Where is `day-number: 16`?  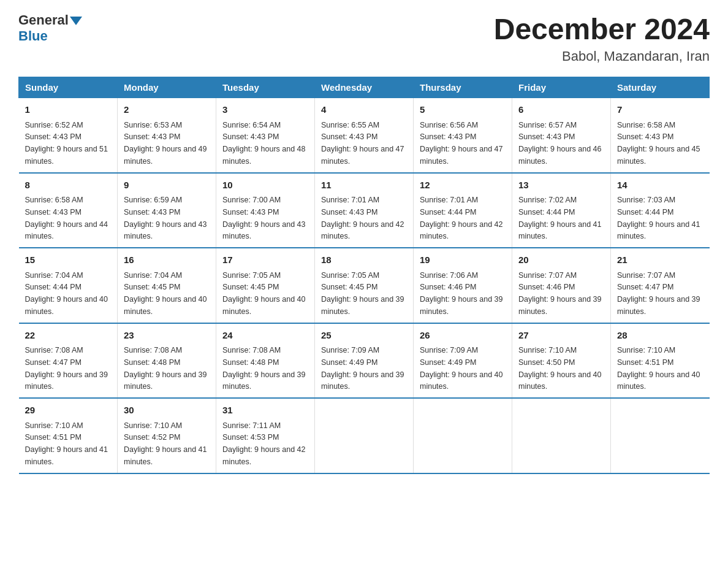
day-number: 16 is located at coordinates (167, 260).